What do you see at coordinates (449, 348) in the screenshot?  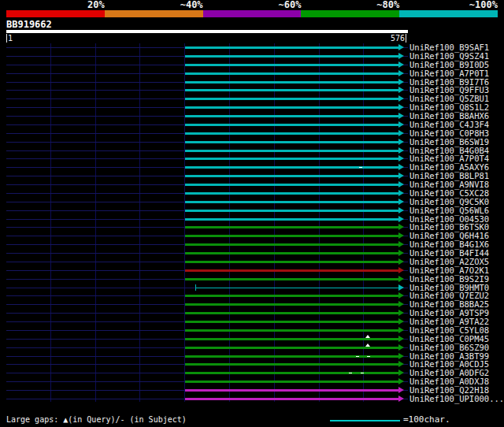 I see `hit-label: UniRef100_B6SZ90` at bounding box center [449, 348].